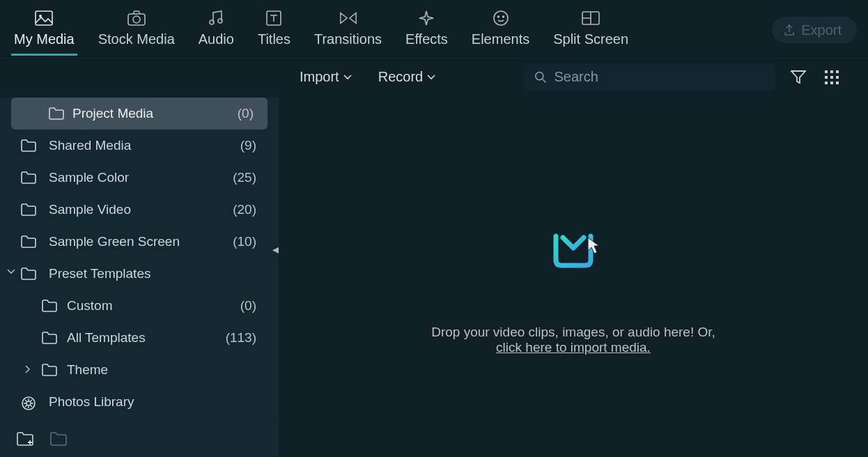 The width and height of the screenshot is (868, 457). I want to click on sidebar-item-label: Sample Video, so click(141, 210).